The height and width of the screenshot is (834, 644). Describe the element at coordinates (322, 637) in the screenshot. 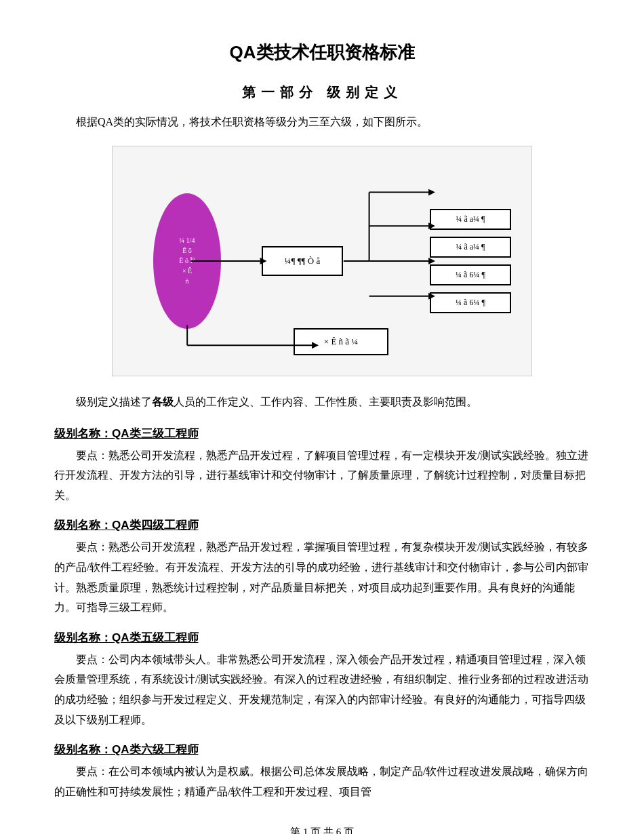

I see `level5-title: 级别名称：QA类五级工程师` at that location.